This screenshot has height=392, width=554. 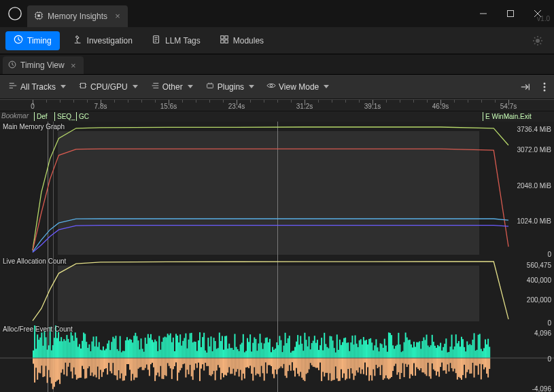 I want to click on other-label: Other, so click(x=173, y=87).